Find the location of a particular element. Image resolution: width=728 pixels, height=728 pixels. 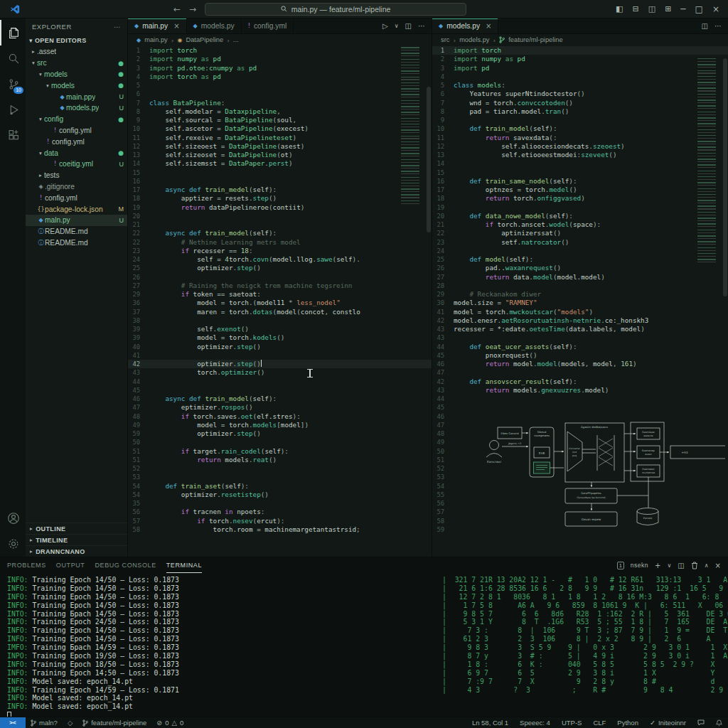

code-line: 16 is located at coordinates (280, 181).